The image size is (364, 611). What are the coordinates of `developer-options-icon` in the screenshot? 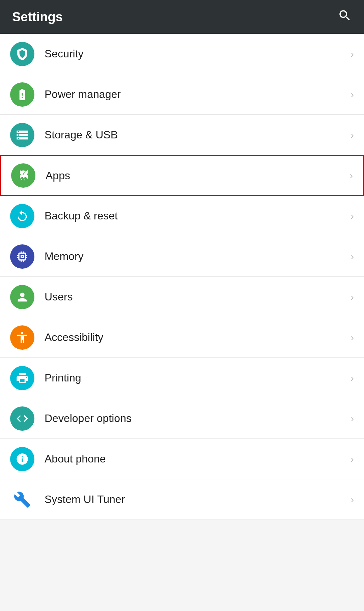 It's located at (22, 419).